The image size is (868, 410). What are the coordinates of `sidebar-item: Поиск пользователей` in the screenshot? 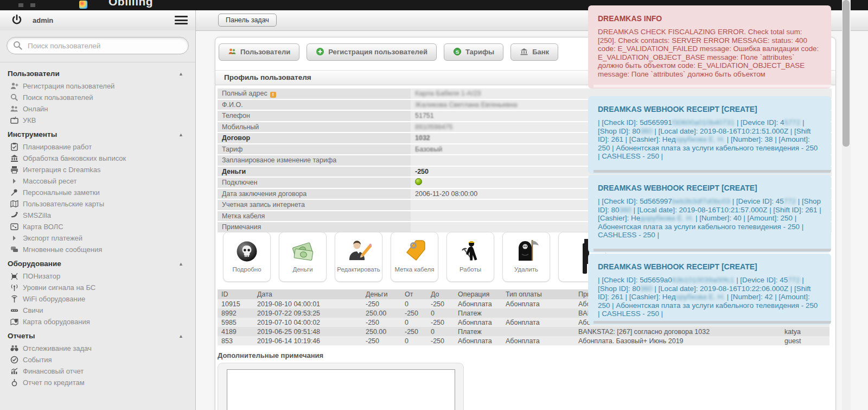 It's located at (98, 98).